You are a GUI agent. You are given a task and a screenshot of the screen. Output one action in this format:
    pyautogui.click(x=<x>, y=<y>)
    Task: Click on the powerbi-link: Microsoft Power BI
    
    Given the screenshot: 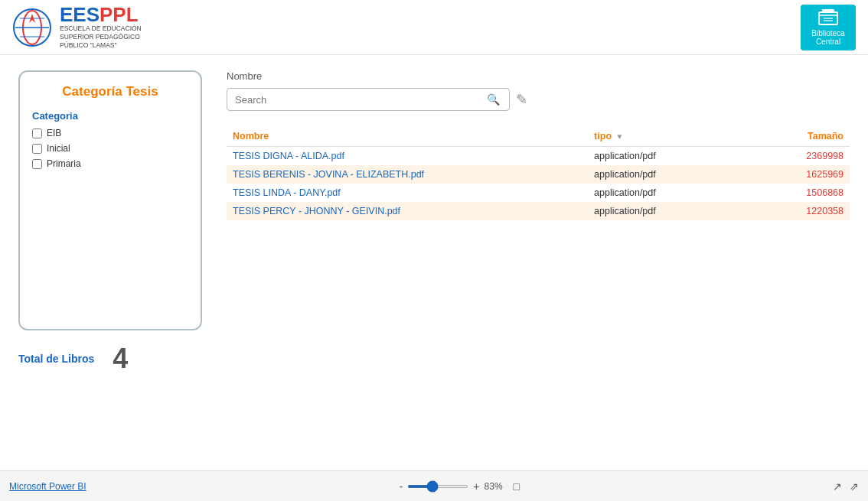 What is the action you would take?
    pyautogui.click(x=47, y=486)
    